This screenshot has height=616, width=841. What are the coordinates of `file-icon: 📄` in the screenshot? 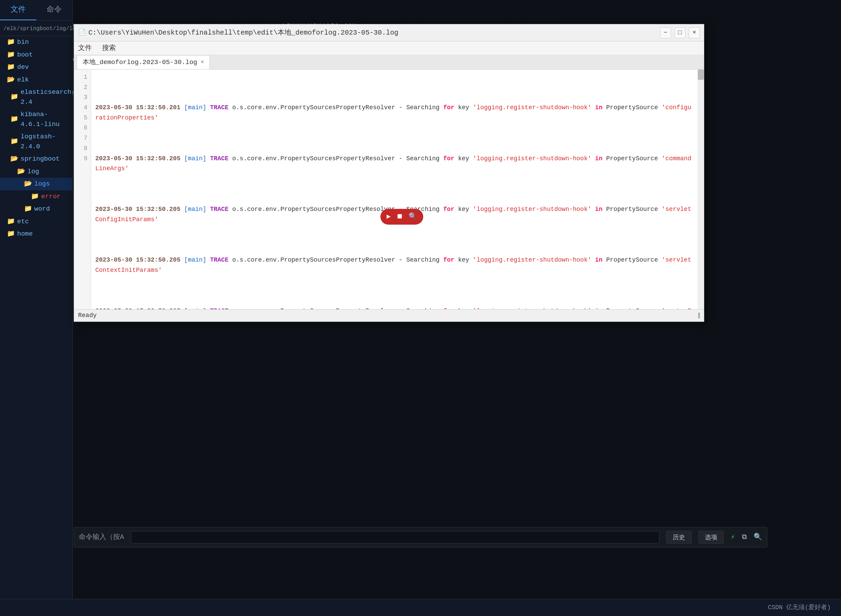 It's located at (82, 33).